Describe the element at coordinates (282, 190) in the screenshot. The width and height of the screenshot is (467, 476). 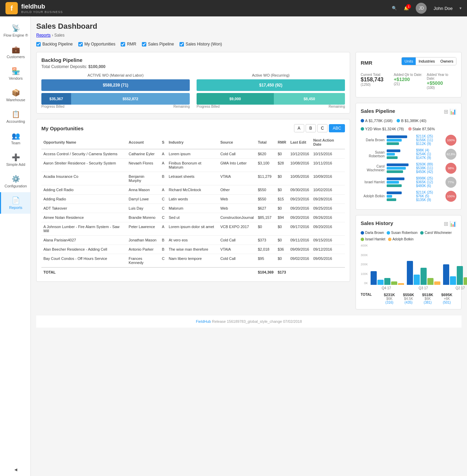
I see `cell-rmr: $0` at that location.